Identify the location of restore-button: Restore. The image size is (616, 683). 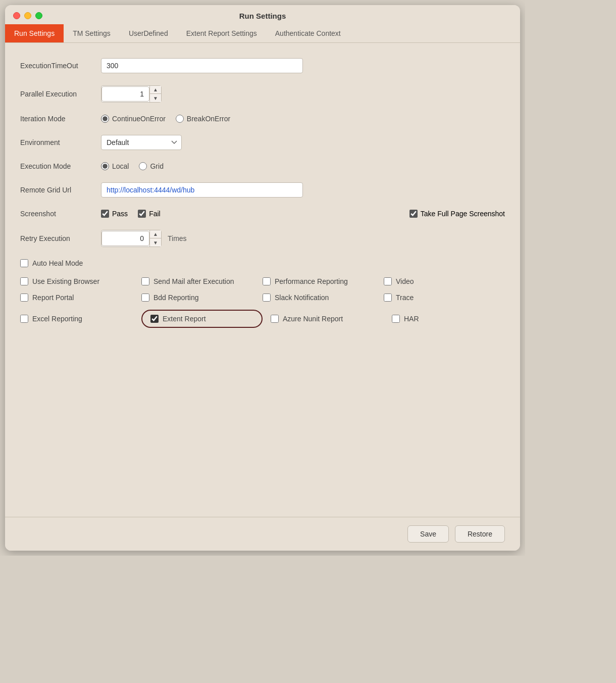
(480, 534).